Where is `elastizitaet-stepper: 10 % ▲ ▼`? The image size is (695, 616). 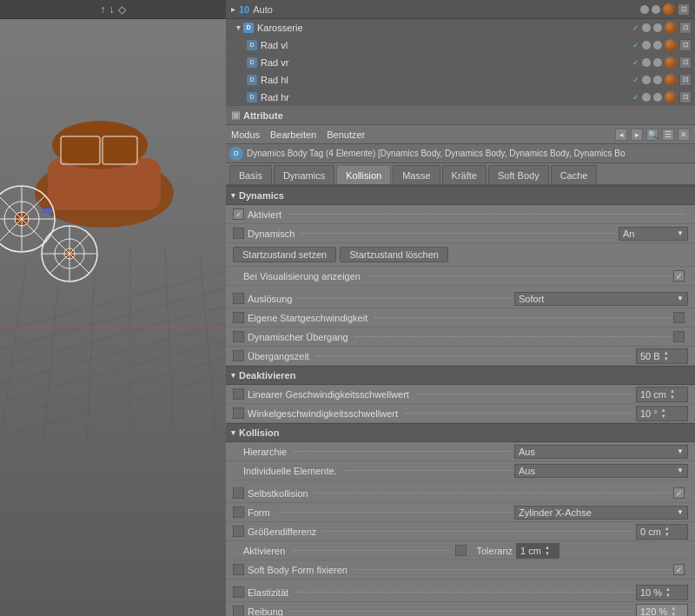 elastizitaet-stepper: 10 % ▲ ▼ is located at coordinates (662, 593).